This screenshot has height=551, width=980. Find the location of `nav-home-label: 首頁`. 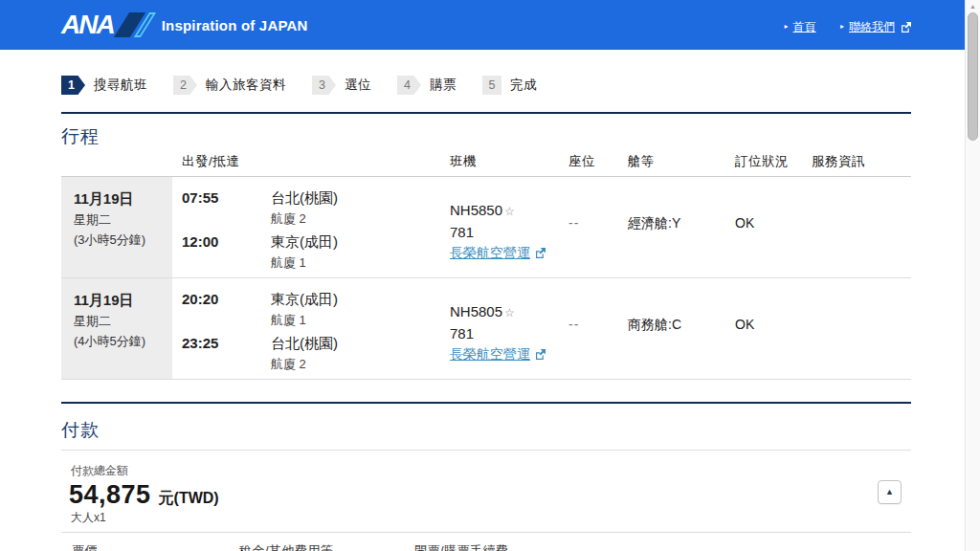

nav-home-label: 首頁 is located at coordinates (805, 27).